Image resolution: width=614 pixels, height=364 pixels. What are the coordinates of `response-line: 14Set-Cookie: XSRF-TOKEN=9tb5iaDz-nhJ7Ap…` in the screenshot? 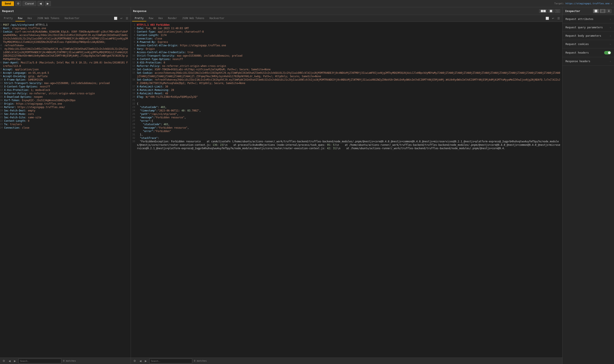 It's located at (347, 69).